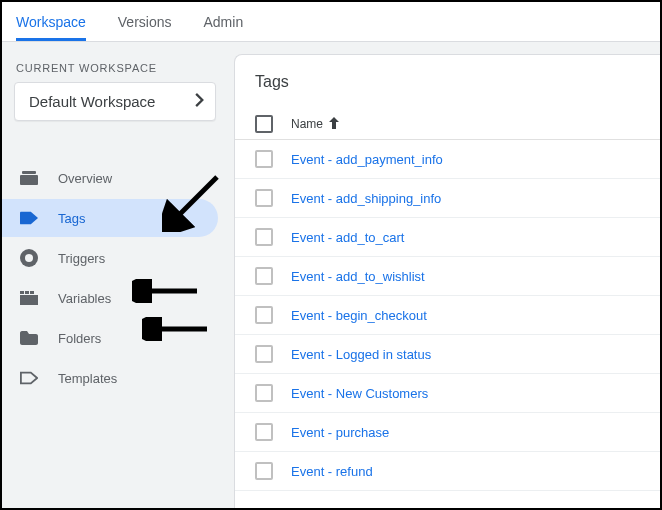 The image size is (662, 510). What do you see at coordinates (331, 22) in the screenshot?
I see `top-tabs: Workspace Versions Admin` at bounding box center [331, 22].